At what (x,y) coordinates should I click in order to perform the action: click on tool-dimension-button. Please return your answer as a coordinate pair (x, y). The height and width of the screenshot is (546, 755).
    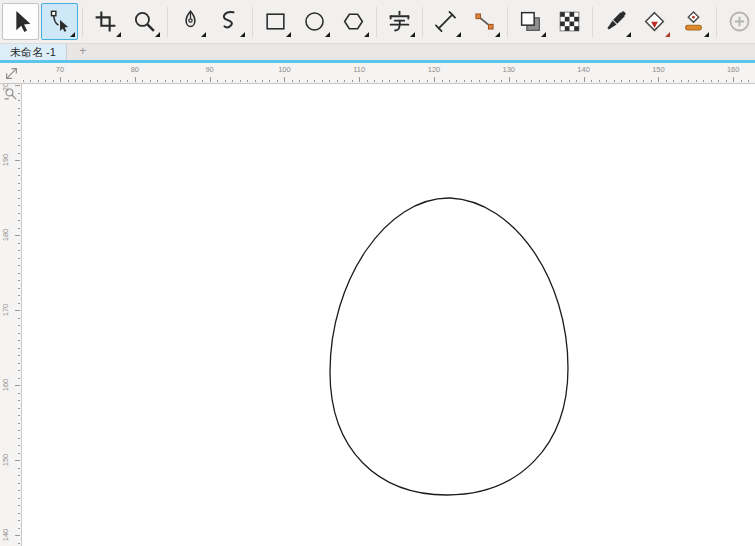
    Looking at the image, I should click on (446, 22).